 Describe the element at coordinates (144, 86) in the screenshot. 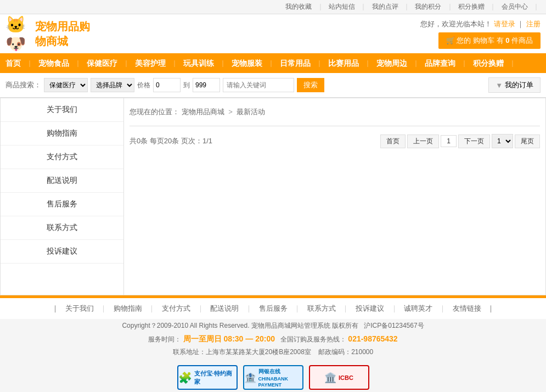

I see `price-label: 价格` at that location.